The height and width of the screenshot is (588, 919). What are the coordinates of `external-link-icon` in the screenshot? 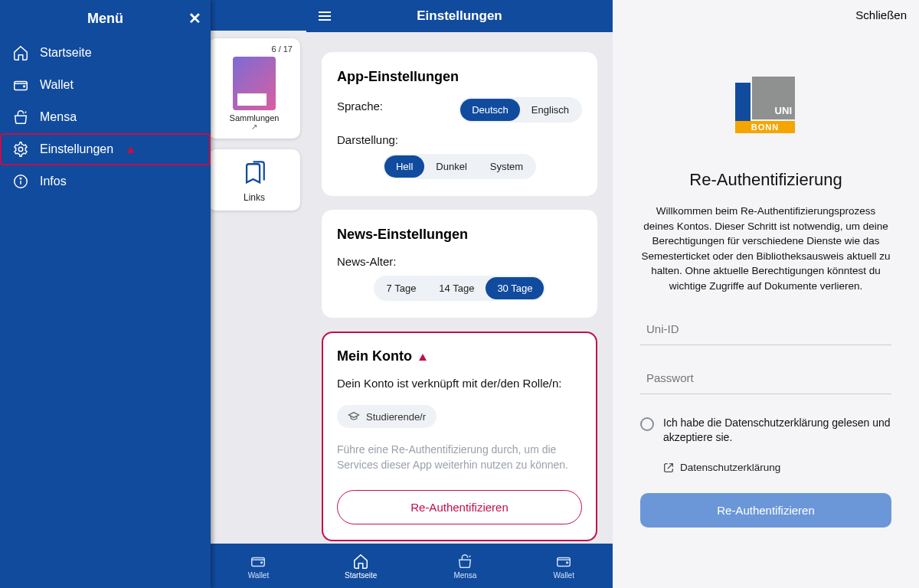 It's located at (669, 468).